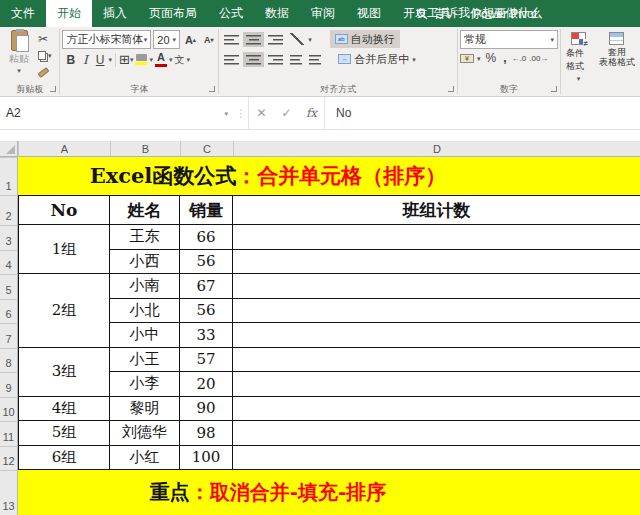  I want to click on underline-dropdown-arrow: ▾, so click(110, 60).